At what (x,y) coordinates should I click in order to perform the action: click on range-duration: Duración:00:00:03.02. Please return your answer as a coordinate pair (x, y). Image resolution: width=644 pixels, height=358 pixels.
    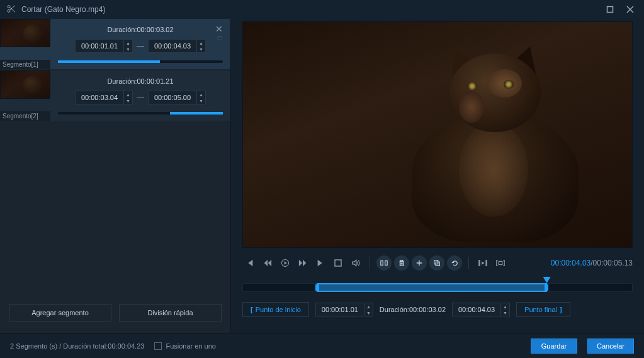
    Looking at the image, I should click on (413, 310).